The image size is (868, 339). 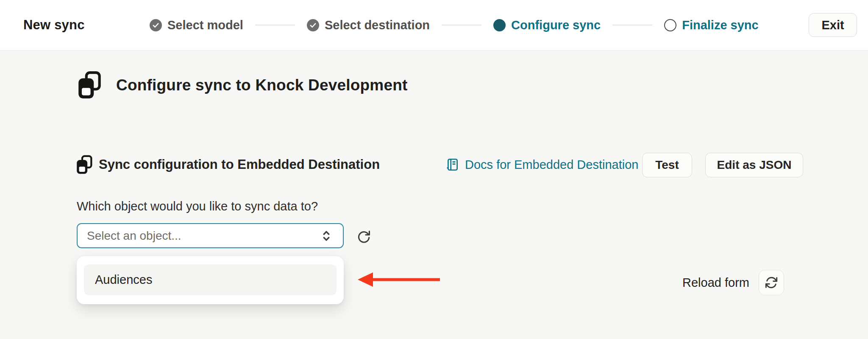 I want to click on object-select: Select an object..., so click(x=210, y=236).